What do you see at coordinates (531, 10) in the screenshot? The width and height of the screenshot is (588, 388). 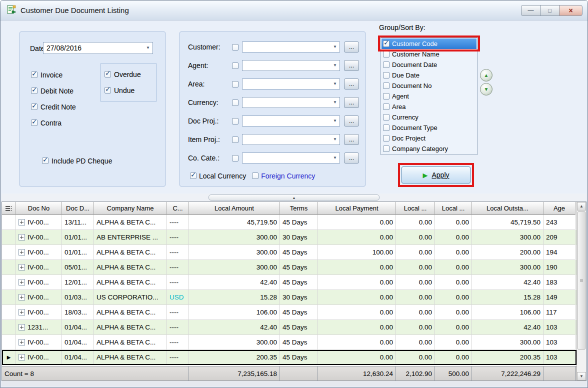 I see `minimize-button: —` at bounding box center [531, 10].